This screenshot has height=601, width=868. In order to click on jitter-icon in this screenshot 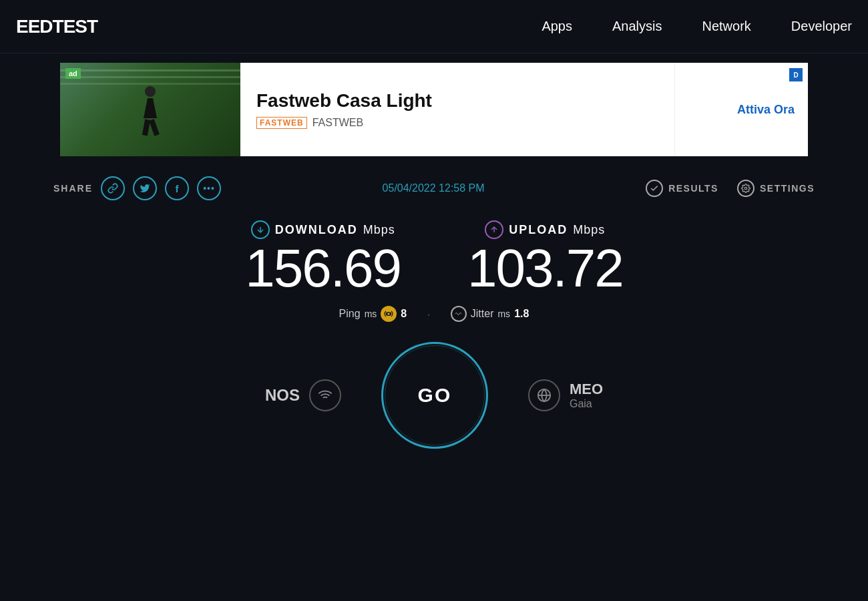, I will do `click(459, 314)`.